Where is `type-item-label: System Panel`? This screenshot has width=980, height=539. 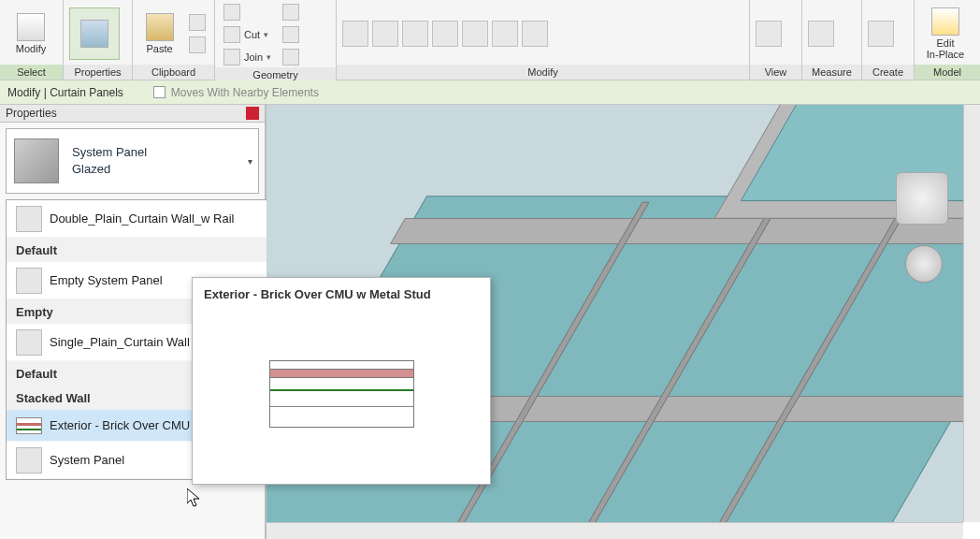
type-item-label: System Panel is located at coordinates (87, 460).